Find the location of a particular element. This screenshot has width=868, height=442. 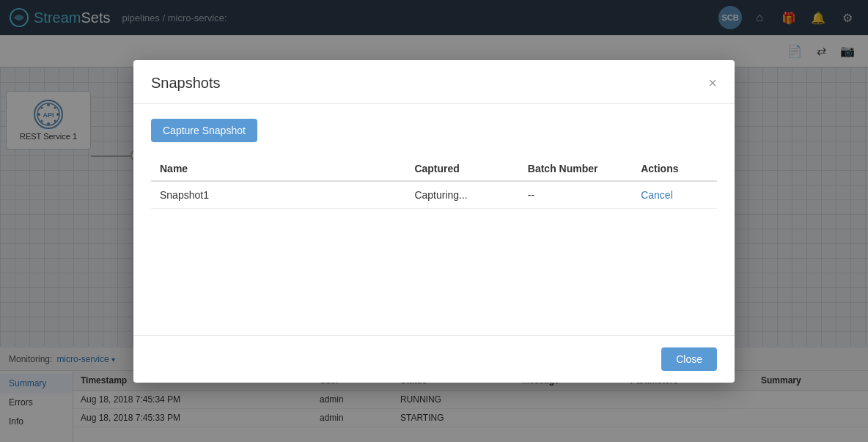

modal-header: Snapshots × is located at coordinates (434, 82).